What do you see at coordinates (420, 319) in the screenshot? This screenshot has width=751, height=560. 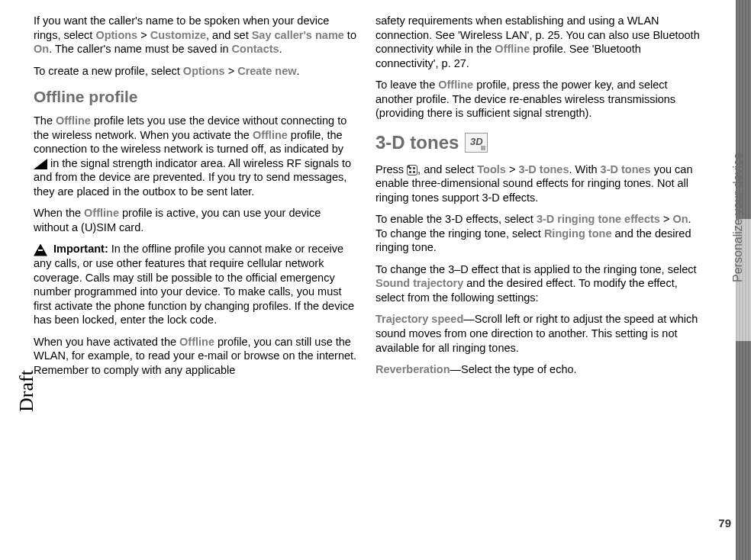 I see `ui-label-trajectory-speed: Trajectory speed` at bounding box center [420, 319].